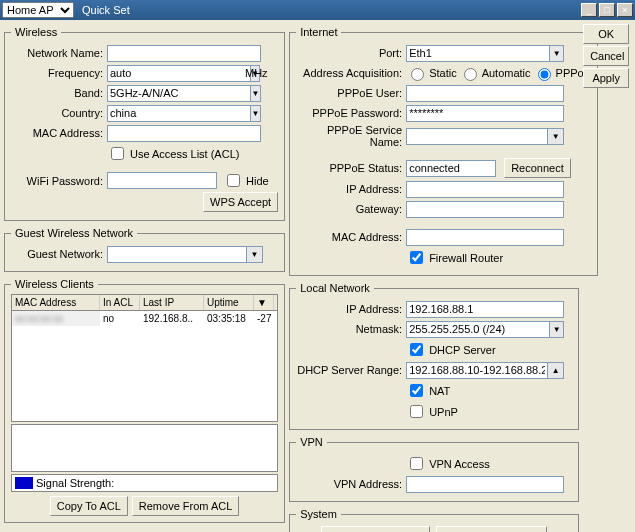  Describe the element at coordinates (556, 370) in the screenshot. I see `up-icon: ▲` at that location.